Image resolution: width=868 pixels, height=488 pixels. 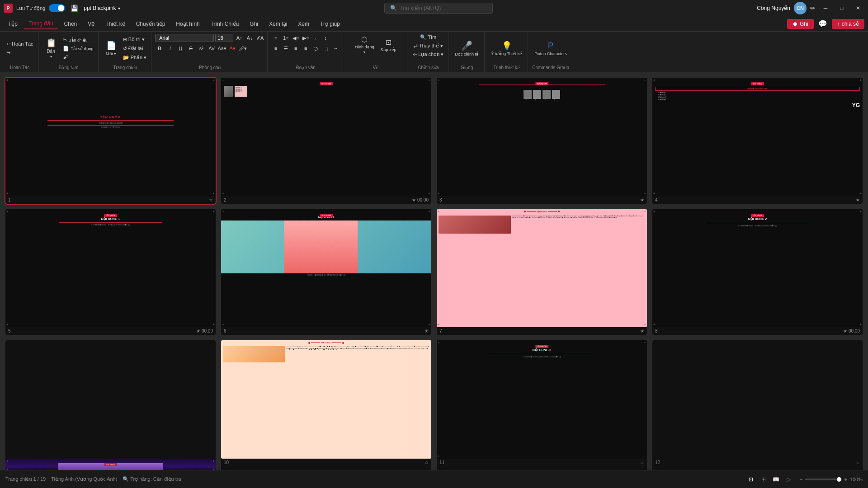 What do you see at coordinates (542, 94) in the screenshot?
I see `slide3-photos: Họ và tên Họ và tên Họ và tên Họ và` at bounding box center [542, 94].